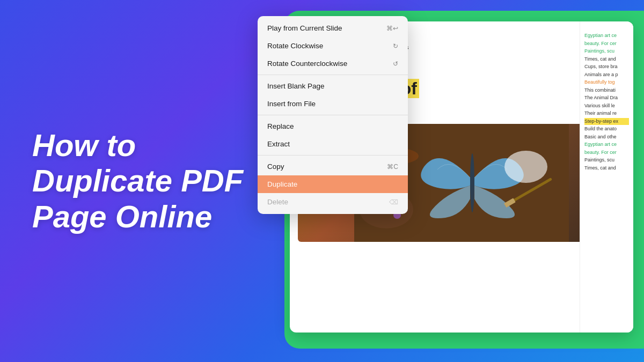  I want to click on sidebar-line-2: Paintings, scu, so click(606, 51).